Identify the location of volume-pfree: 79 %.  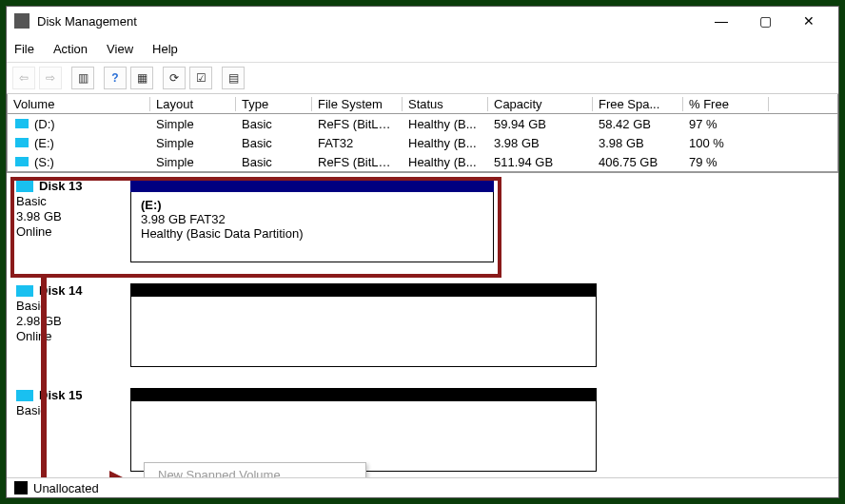
(726, 162).